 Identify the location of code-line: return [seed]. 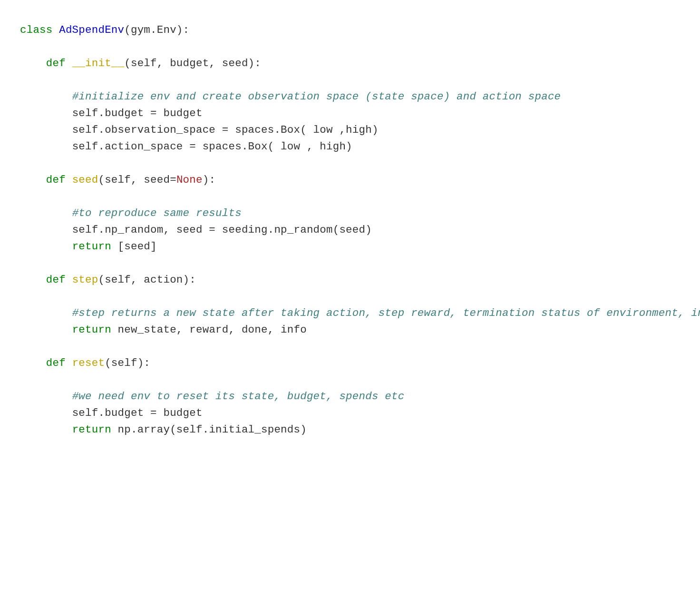
(88, 246).